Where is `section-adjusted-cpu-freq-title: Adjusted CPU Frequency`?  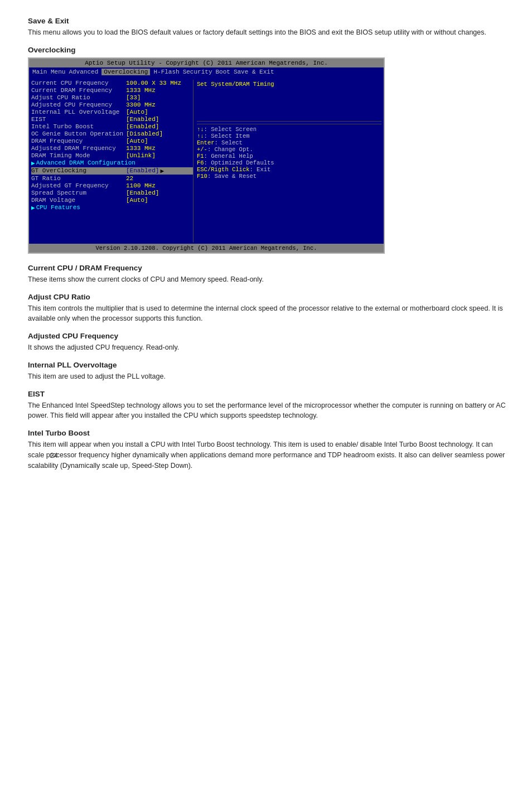 section-adjusted-cpu-freq-title: Adjusted CPU Frequency is located at coordinates (269, 336).